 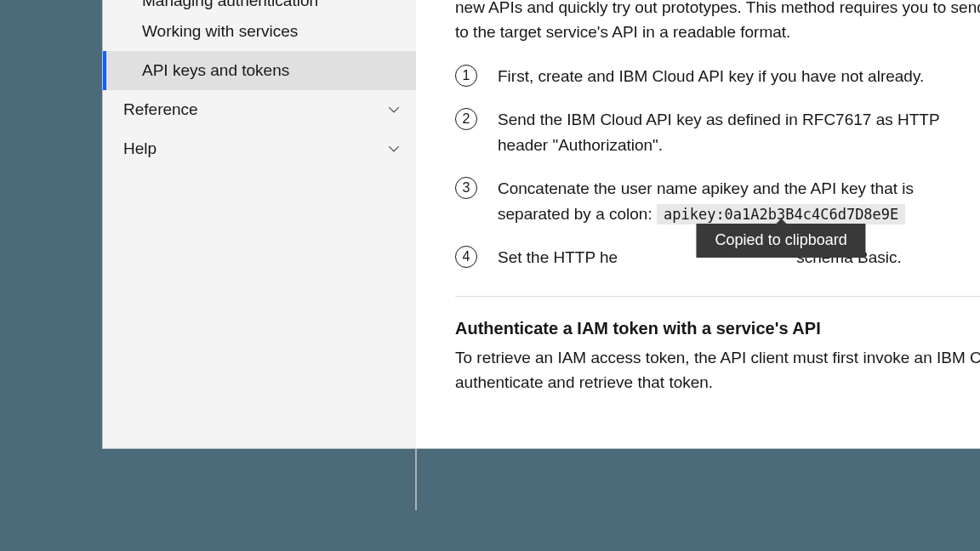 I want to click on sidebar-item-label: Managing authentication, so click(x=230, y=5).